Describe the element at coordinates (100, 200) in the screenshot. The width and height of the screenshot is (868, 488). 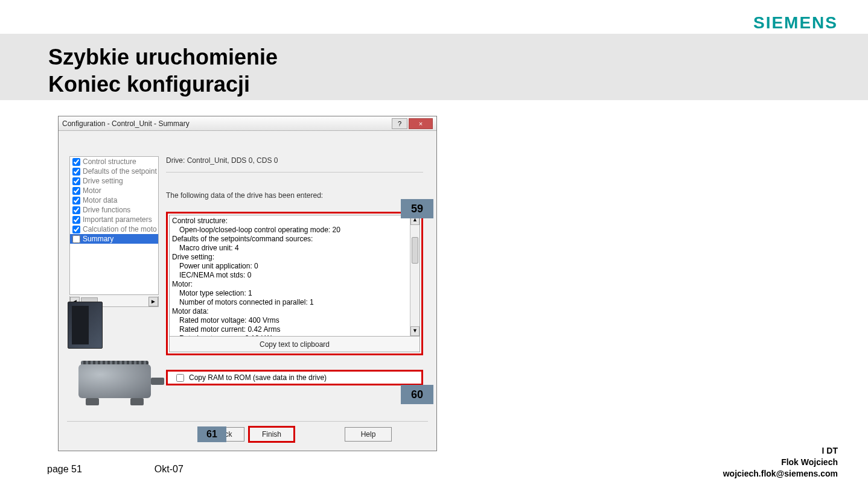
I see `step-label: Motor data` at that location.